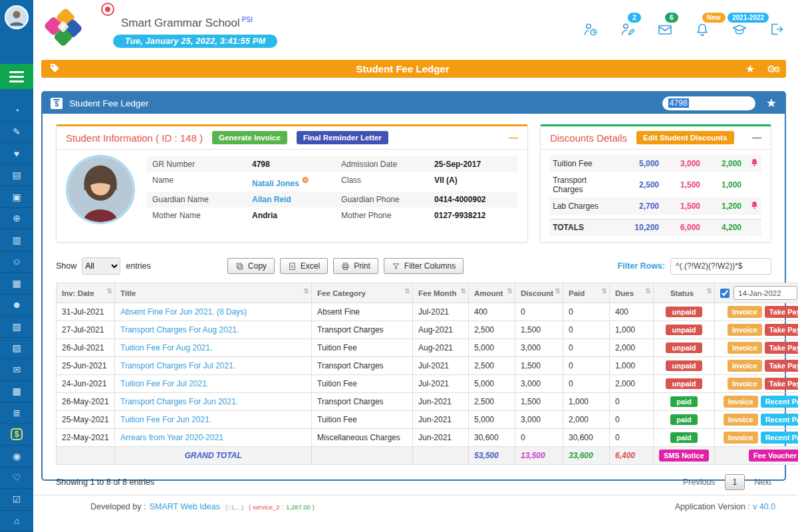 The image size is (798, 532). Describe the element at coordinates (17, 500) in the screenshot. I see `sidebar-item-tasks: ☑` at that location.